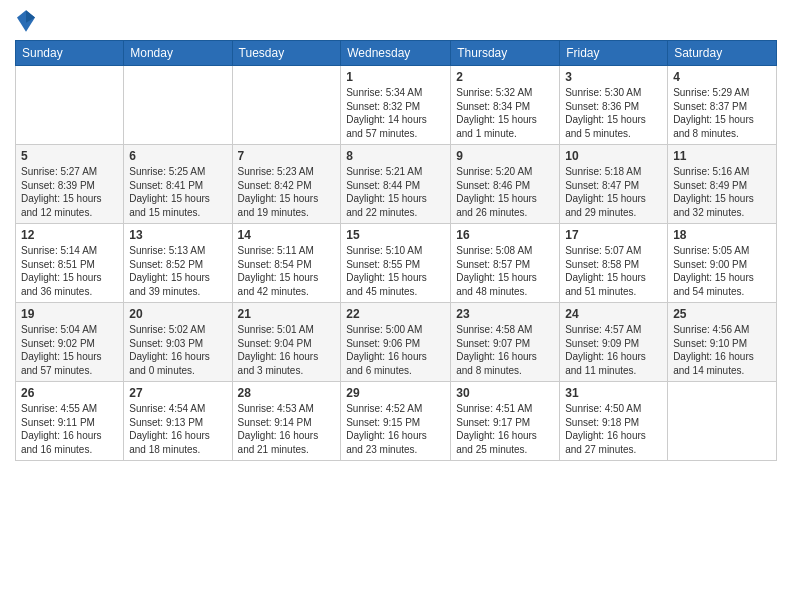 The height and width of the screenshot is (612, 792). What do you see at coordinates (722, 342) in the screenshot?
I see `calendar-cell: 25Sunrise: 4:56 AM Sunset: 9:10 PM Dayli…` at bounding box center [722, 342].